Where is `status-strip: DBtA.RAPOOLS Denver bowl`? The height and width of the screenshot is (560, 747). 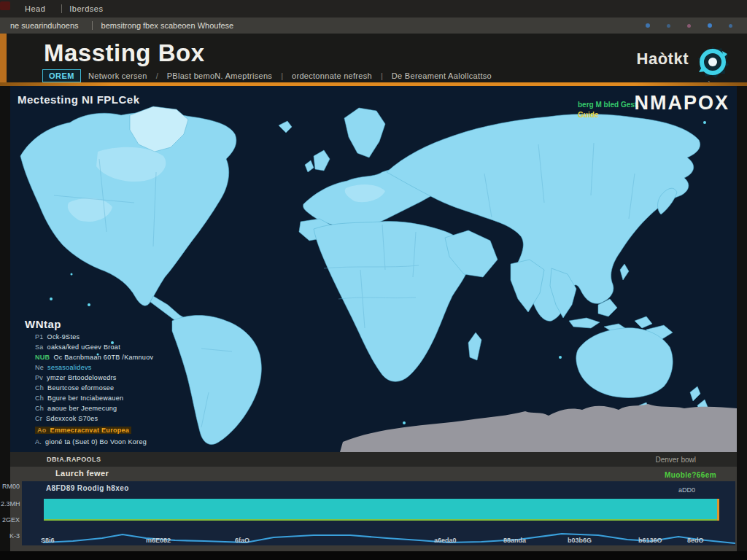 status-strip: DBtA.RAPOOLS Denver bowl is located at coordinates (374, 459).